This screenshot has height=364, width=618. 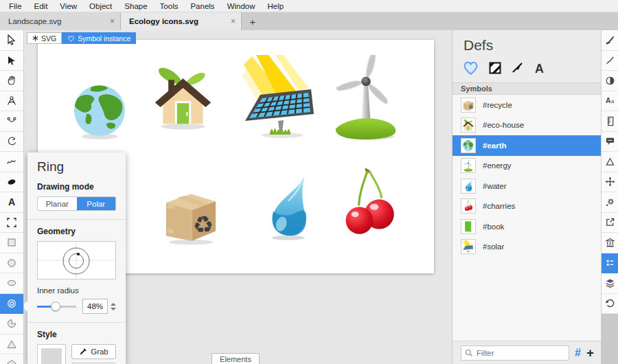 What do you see at coordinates (610, 203) in the screenshot?
I see `panel-effects` at bounding box center [610, 203].